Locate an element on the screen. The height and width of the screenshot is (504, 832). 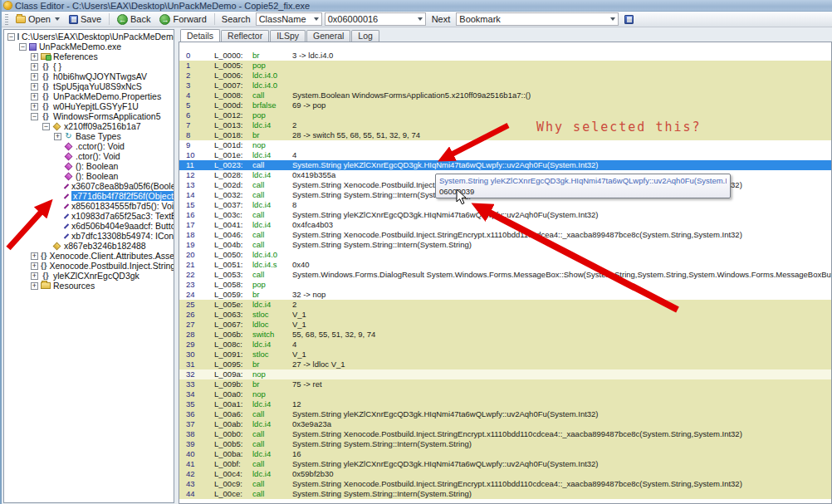
open-button: Open is located at coordinates (38, 19).